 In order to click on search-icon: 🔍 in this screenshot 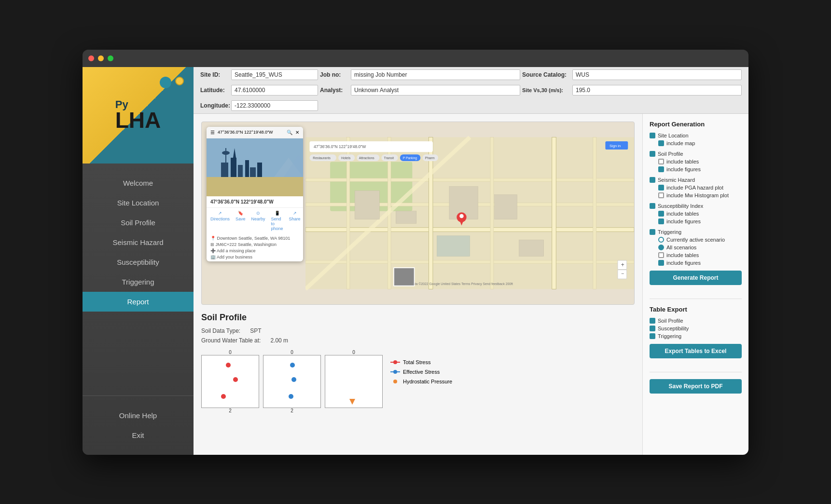, I will do `click(290, 132)`.